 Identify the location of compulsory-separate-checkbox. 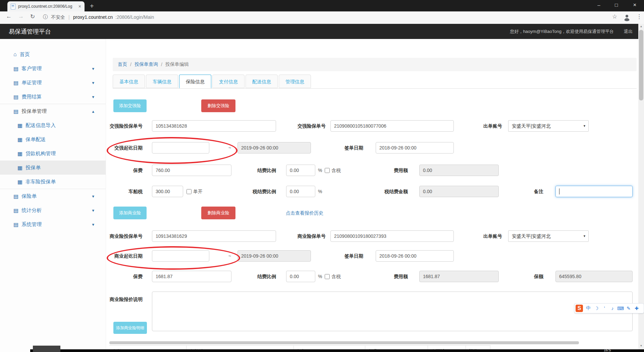
(189, 191).